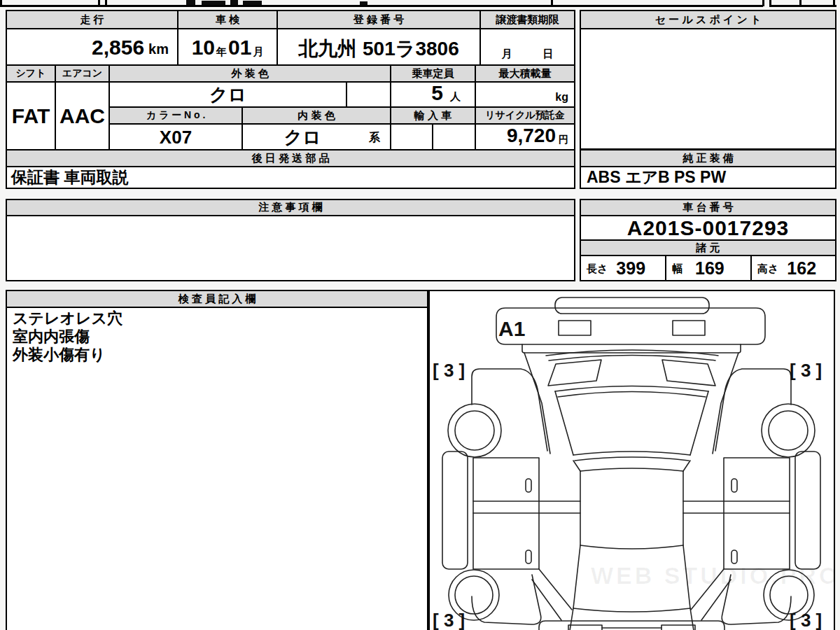 This screenshot has height=630, width=840. What do you see at coordinates (507, 53) in the screenshot?
I see `transfer-month-char: 月` at bounding box center [507, 53].